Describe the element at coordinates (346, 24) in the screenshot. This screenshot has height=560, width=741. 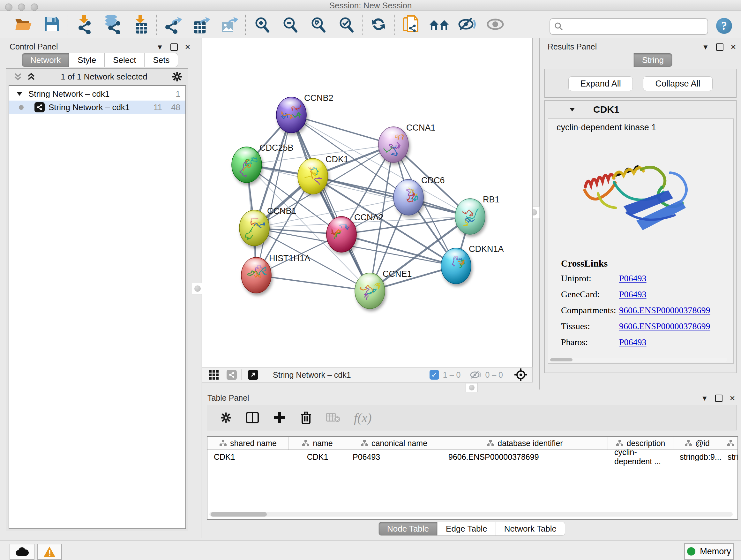
I see `zoom-selected-button` at that location.